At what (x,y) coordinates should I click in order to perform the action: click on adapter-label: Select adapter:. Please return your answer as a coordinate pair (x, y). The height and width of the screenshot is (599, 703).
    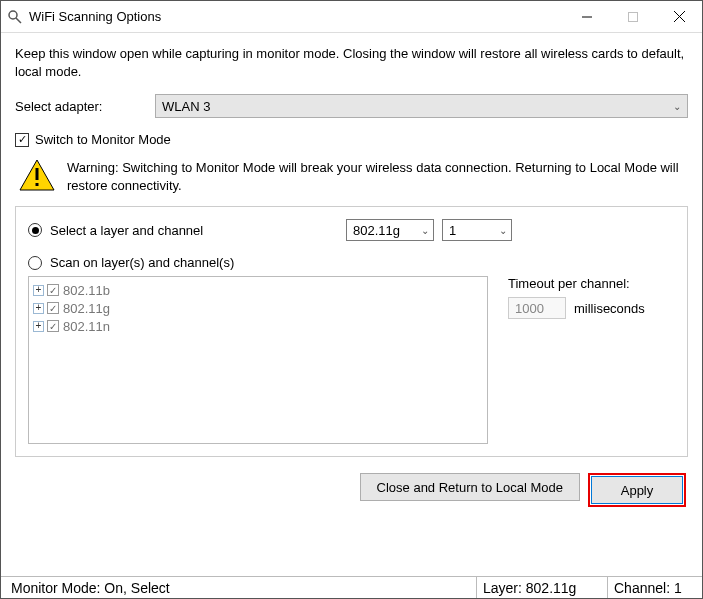
    Looking at the image, I should click on (85, 106).